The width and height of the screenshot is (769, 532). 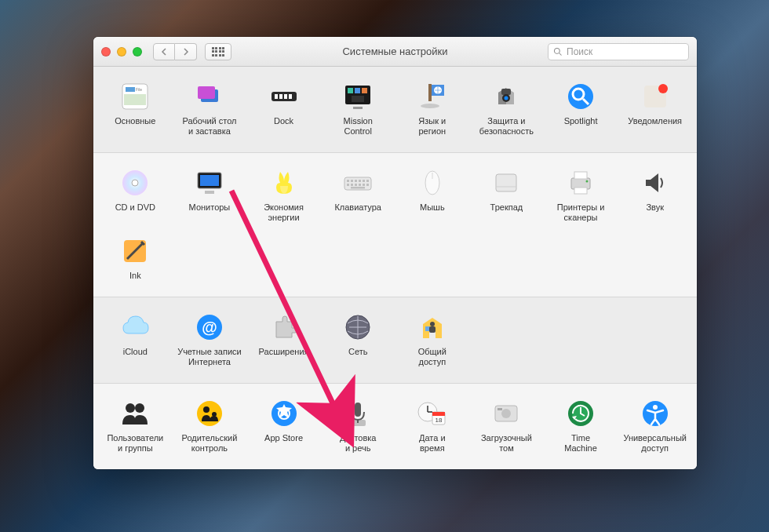 What do you see at coordinates (122, 52) in the screenshot?
I see `window-controls` at bounding box center [122, 52].